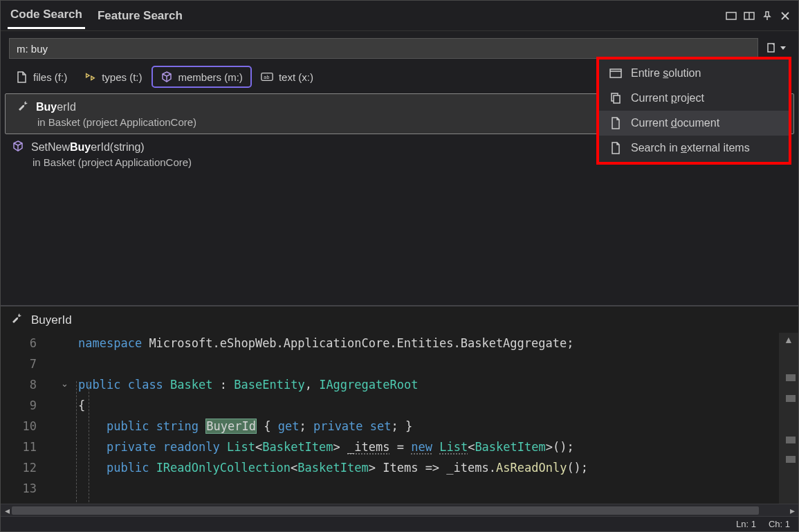  I want to click on tab-feature-search: Feature Search, so click(140, 16).